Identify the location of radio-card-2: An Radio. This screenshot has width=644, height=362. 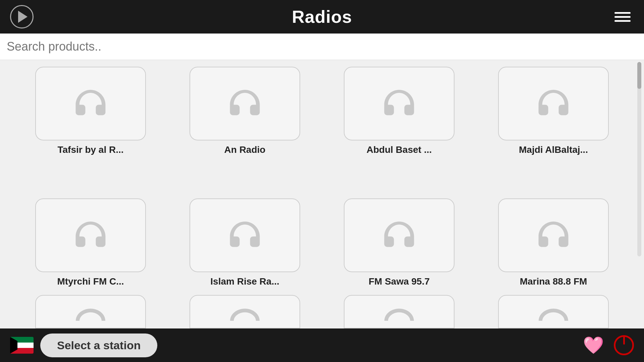
(245, 127).